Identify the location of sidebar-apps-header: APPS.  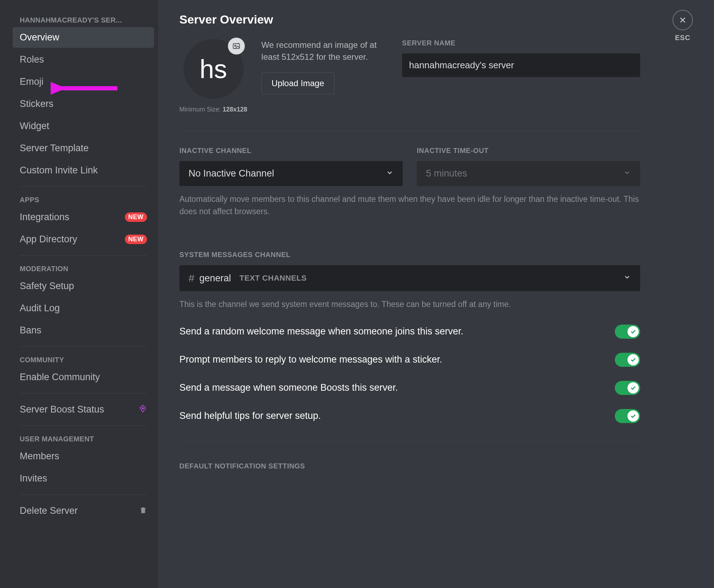
(83, 200).